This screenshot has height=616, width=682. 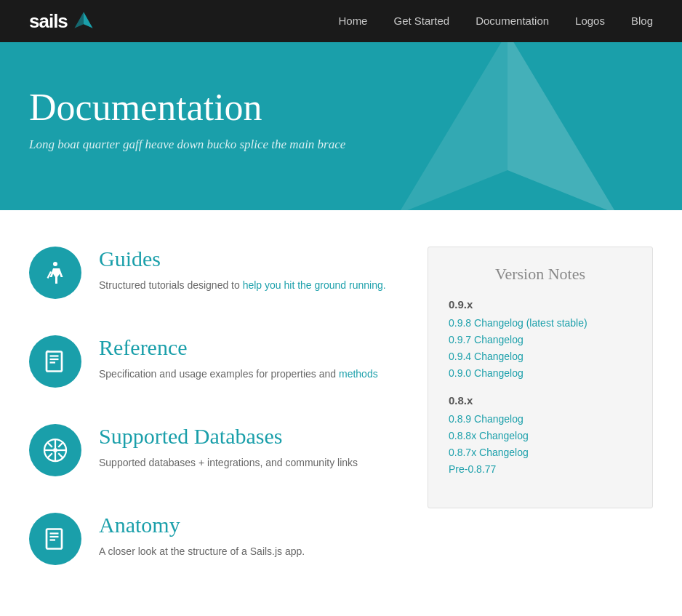 I want to click on network-icon, so click(x=55, y=450).